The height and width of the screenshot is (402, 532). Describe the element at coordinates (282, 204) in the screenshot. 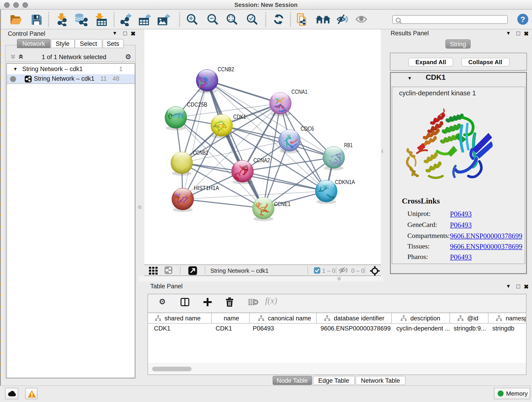

I see `svg-text: CCNE1` at that location.